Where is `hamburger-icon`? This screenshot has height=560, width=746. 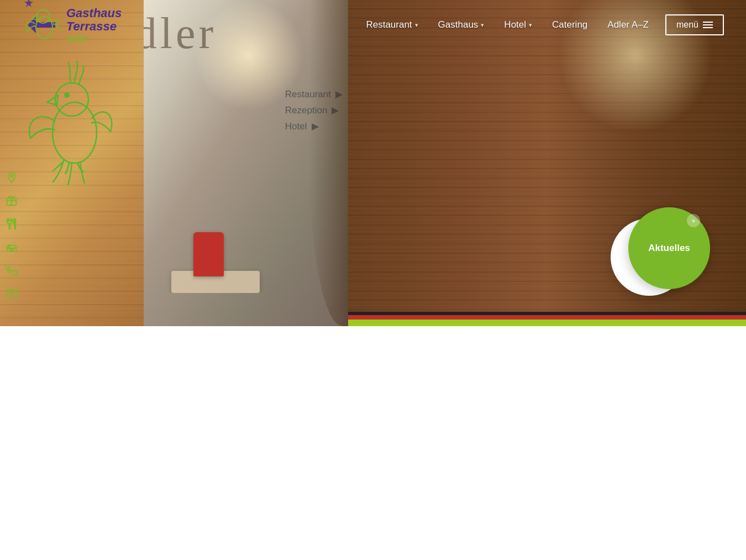 hamburger-icon is located at coordinates (708, 25).